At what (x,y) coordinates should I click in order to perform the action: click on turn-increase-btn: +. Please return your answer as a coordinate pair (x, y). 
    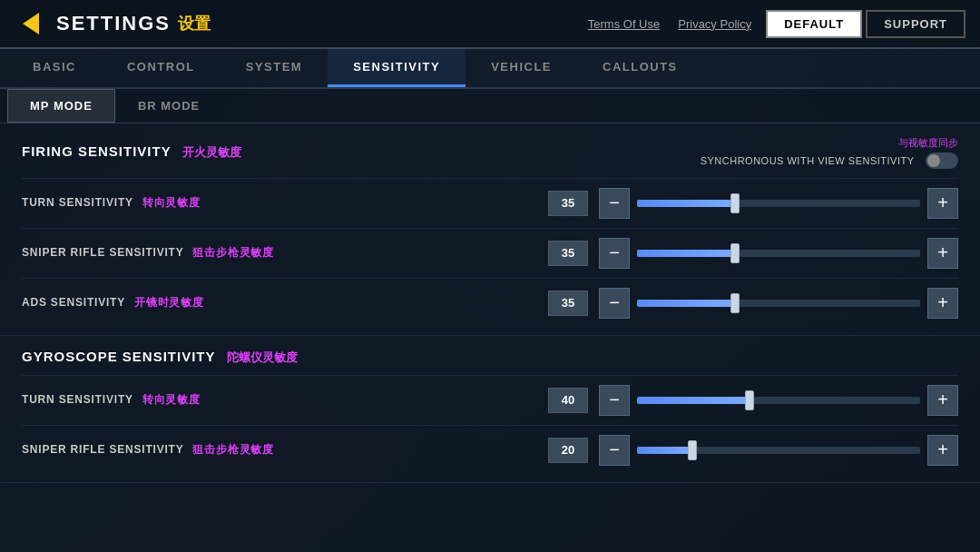
    Looking at the image, I should click on (943, 203).